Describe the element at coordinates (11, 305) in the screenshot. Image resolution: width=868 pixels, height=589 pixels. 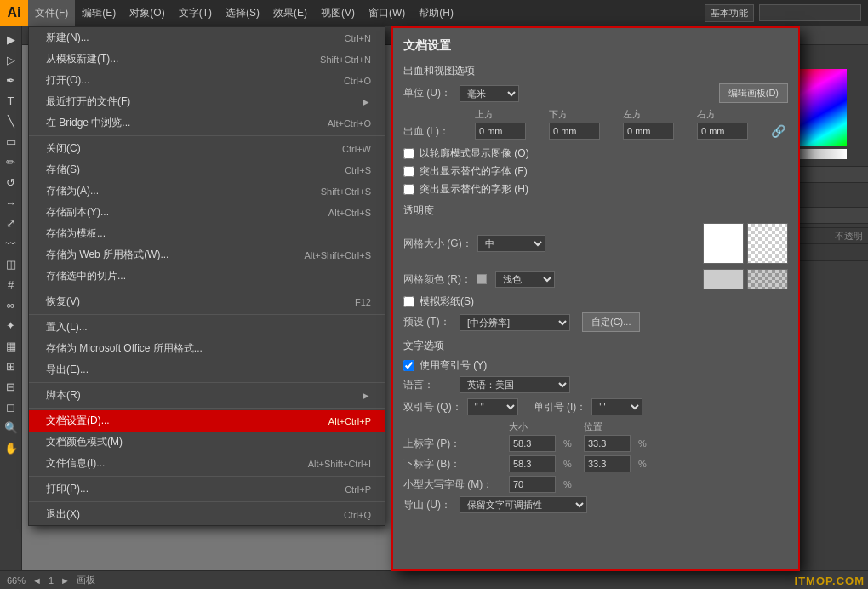
I see `tool-blend: ∞` at that location.